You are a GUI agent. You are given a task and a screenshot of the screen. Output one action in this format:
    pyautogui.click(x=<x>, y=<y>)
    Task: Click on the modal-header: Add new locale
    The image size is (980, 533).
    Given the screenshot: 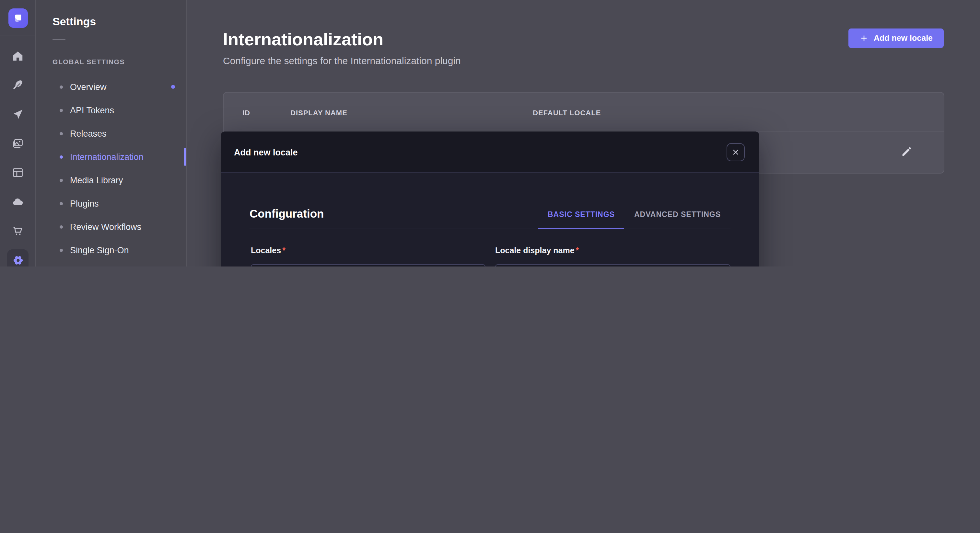 What is the action you would take?
    pyautogui.click(x=490, y=152)
    